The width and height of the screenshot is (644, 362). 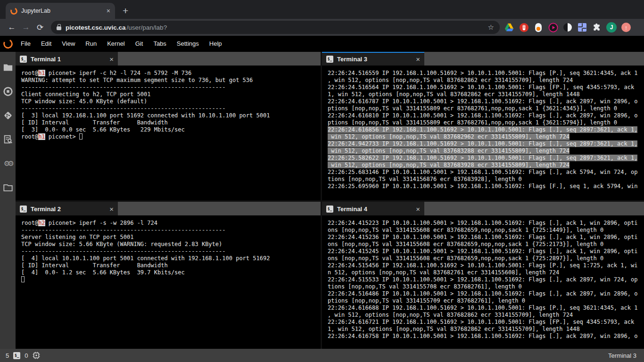 What do you see at coordinates (67, 58) in the screenshot?
I see `tab-terminal-1: $_ Terminal 1 ×` at bounding box center [67, 58].